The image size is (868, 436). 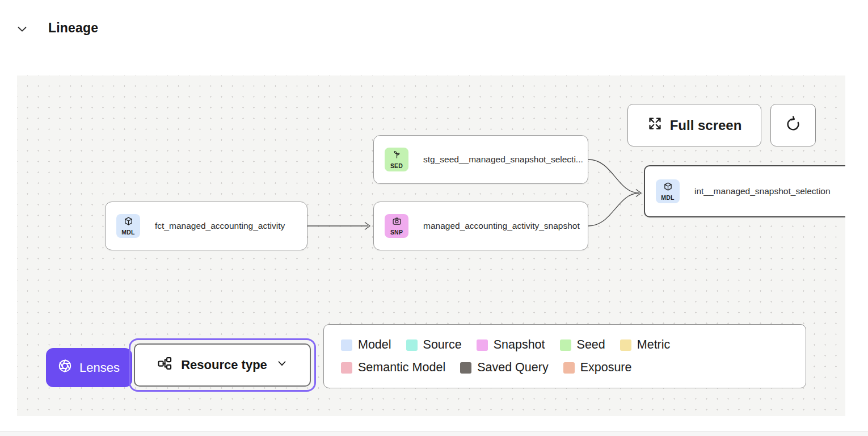 What do you see at coordinates (443, 345) in the screenshot?
I see `legend-label: Source` at bounding box center [443, 345].